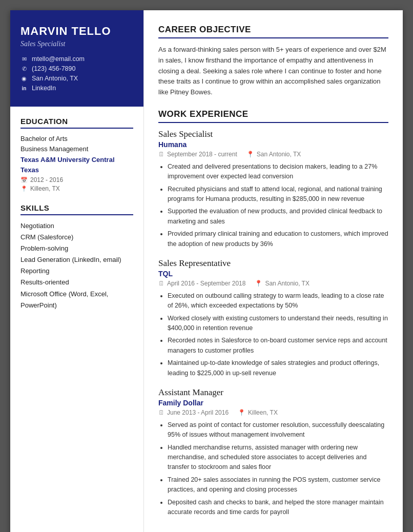  What do you see at coordinates (161, 283) in the screenshot?
I see `calendar-icon-2: 🗓` at bounding box center [161, 283].